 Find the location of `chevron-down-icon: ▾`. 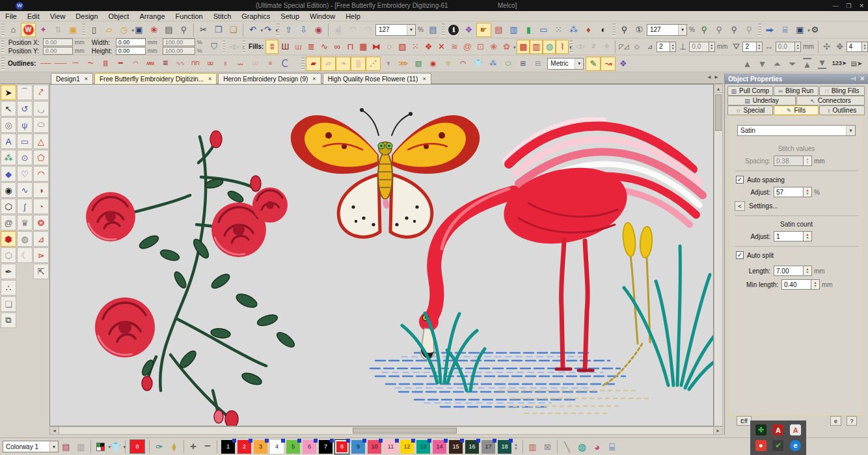

chevron-down-icon: ▾ is located at coordinates (579, 64).